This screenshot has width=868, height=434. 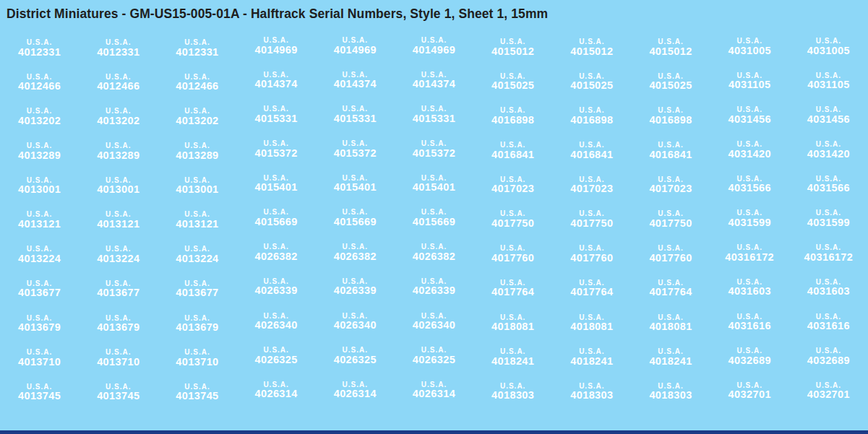 I want to click on serial-number: 4013121, so click(x=197, y=225).